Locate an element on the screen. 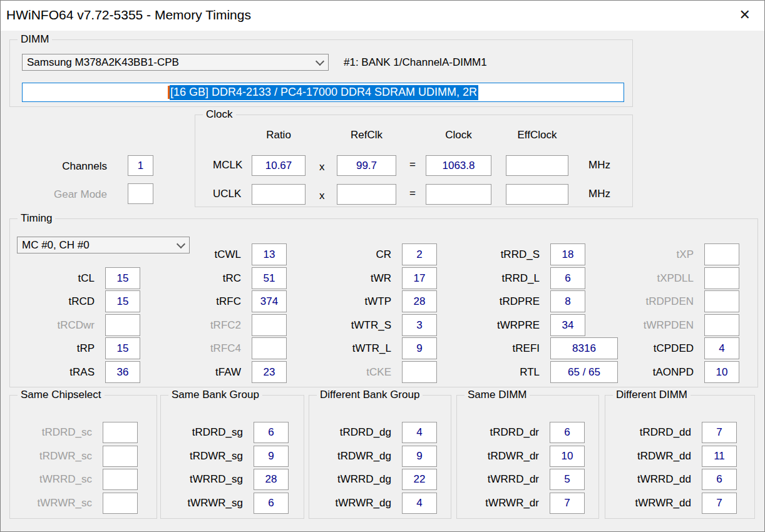  field-tRFC4: tRFC4 is located at coordinates (221, 348).